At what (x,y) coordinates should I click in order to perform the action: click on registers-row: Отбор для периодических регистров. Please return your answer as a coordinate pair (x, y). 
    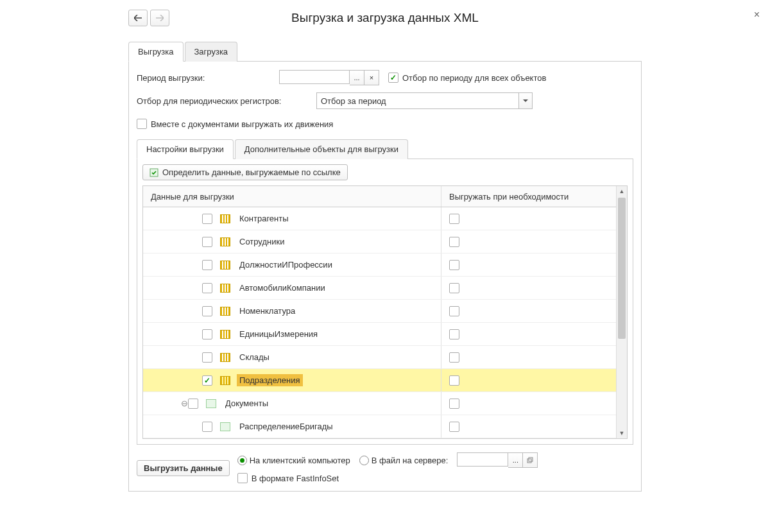
    Looking at the image, I should click on (385, 101).